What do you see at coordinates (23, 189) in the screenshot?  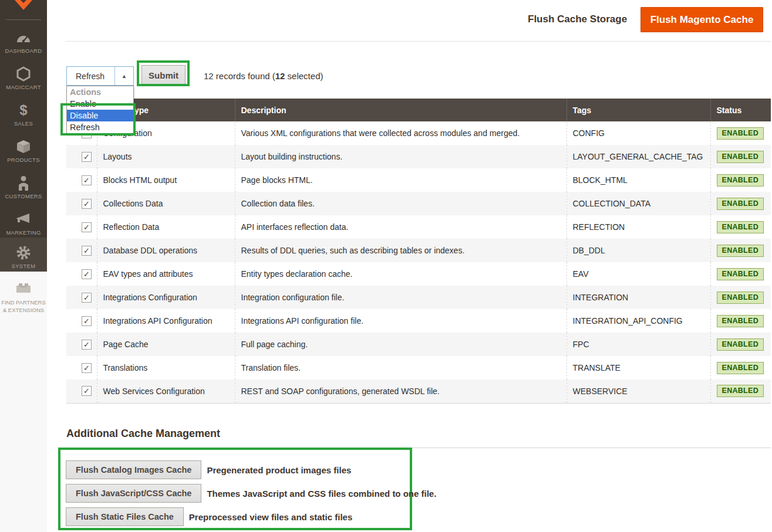 I see `sidebar-item-customers: CUSTOMERS` at bounding box center [23, 189].